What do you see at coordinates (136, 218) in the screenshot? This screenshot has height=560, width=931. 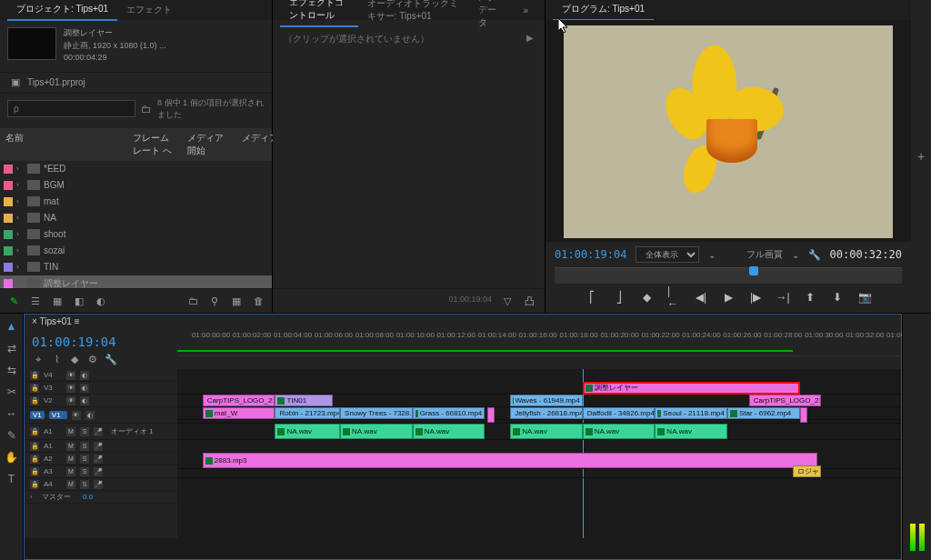 I see `project-item: › NA` at bounding box center [136, 218].